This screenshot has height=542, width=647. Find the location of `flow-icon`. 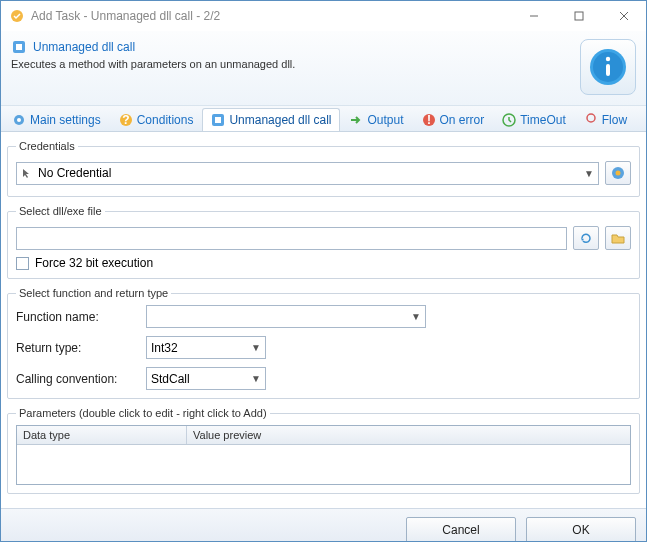

flow-icon is located at coordinates (591, 120).